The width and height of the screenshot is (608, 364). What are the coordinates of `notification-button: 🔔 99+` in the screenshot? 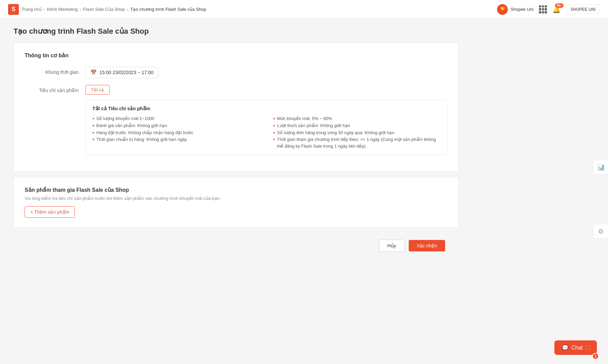 It's located at (556, 9).